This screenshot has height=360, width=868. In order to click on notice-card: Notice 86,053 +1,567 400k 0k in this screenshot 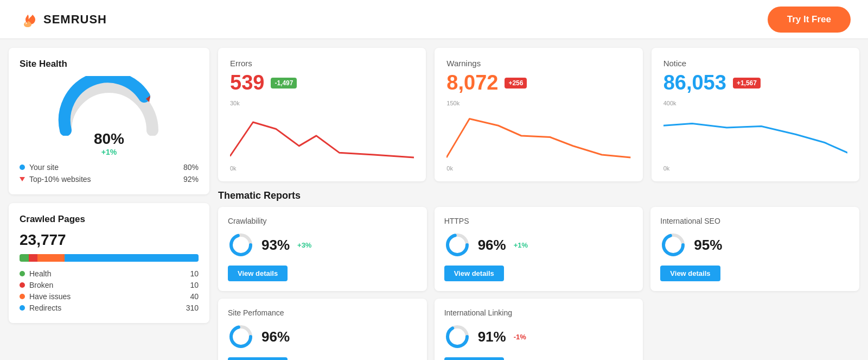, I will do `click(755, 115)`.